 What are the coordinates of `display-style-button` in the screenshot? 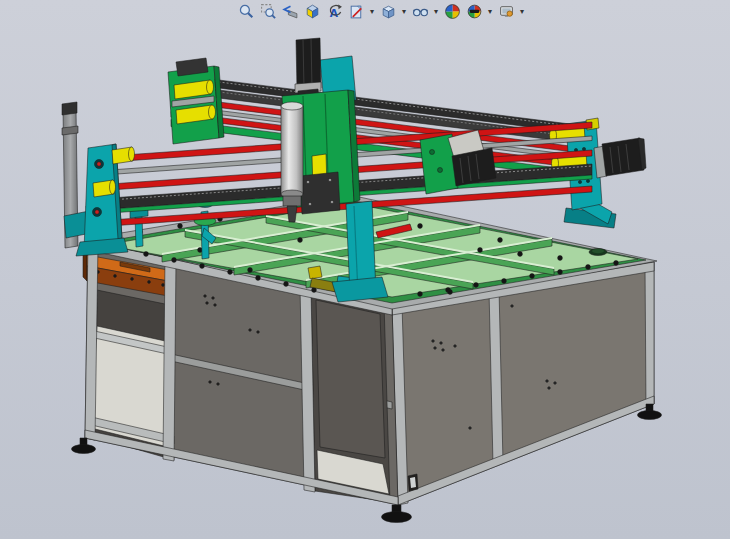 It's located at (388, 12).